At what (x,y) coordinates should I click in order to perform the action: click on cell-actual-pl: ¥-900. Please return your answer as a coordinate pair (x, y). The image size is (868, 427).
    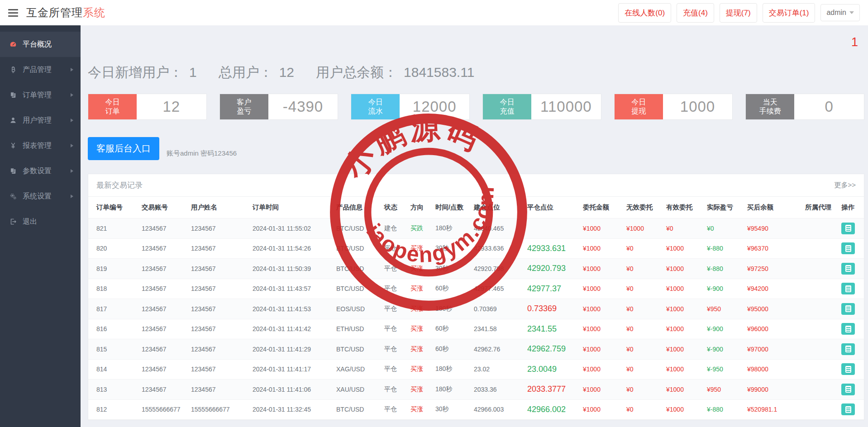
    Looking at the image, I should click on (722, 349).